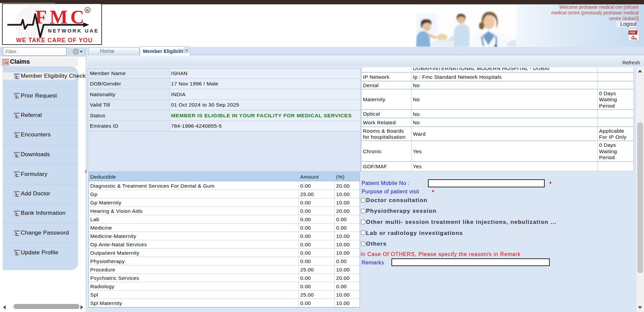 This screenshot has height=312, width=644. Describe the element at coordinates (633, 33) in the screenshot. I see `svg-text: PDF` at that location.